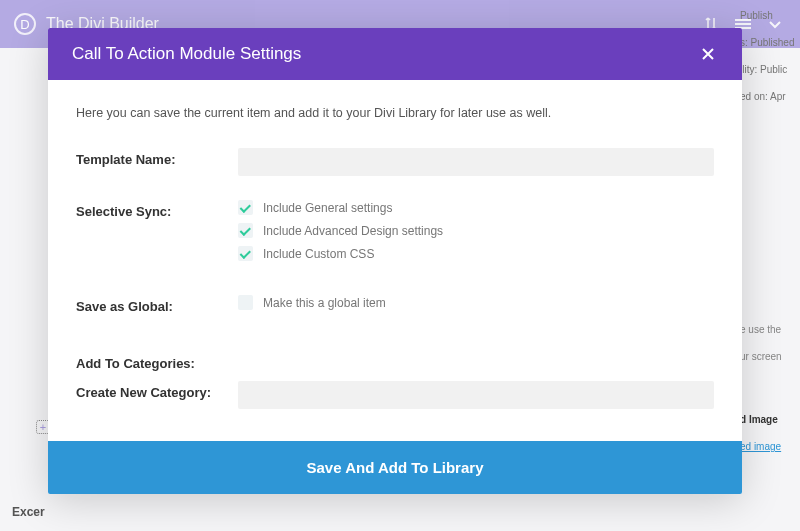  Describe the element at coordinates (476, 254) in the screenshot. I see `sync-option: Include Custom CSS` at that location.